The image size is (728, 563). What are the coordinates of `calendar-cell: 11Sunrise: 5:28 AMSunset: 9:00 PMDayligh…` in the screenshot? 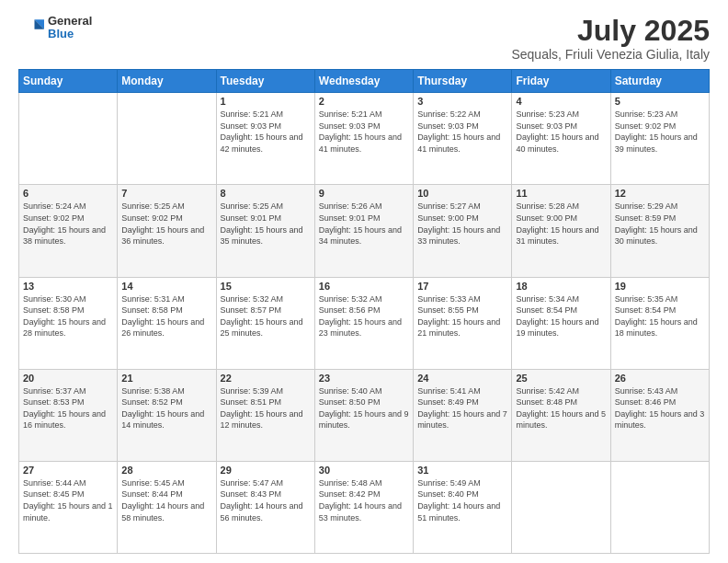 It's located at (561, 231).